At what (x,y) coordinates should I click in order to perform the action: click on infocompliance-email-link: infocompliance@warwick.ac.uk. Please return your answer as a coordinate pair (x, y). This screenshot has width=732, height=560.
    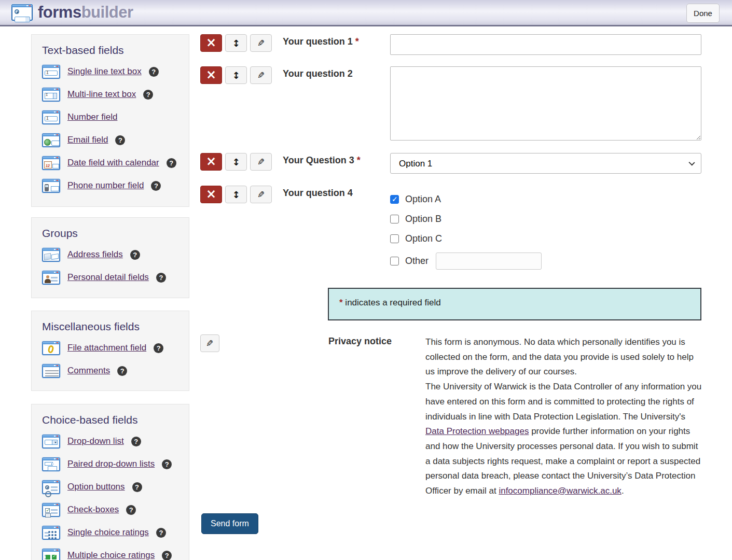
    Looking at the image, I should click on (560, 491).